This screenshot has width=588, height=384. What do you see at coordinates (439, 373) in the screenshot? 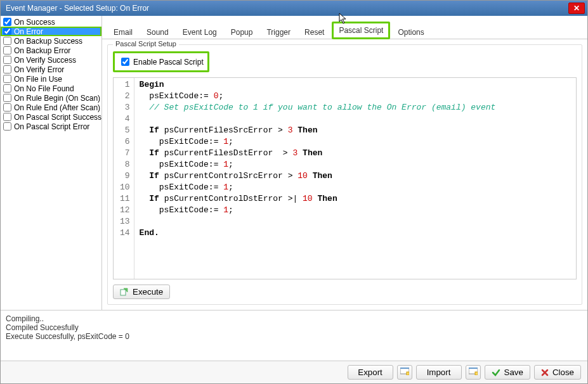
I see `import-label: Import` at bounding box center [439, 373].